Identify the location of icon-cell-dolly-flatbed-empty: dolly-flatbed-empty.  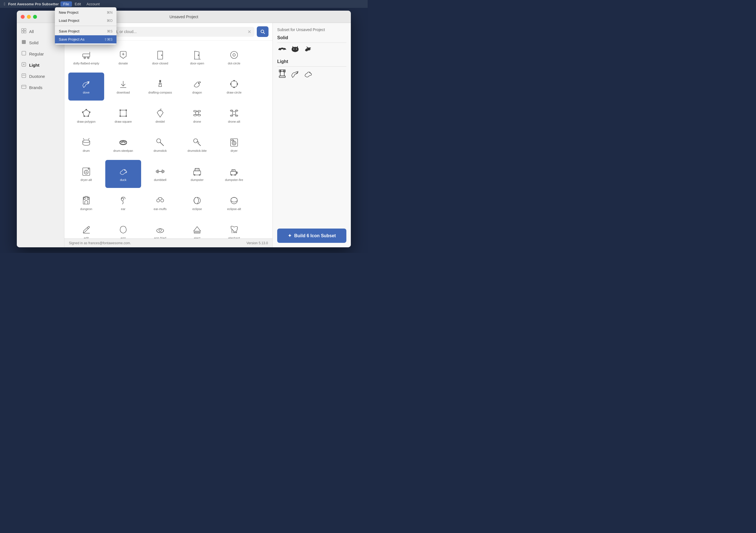
(86, 57).